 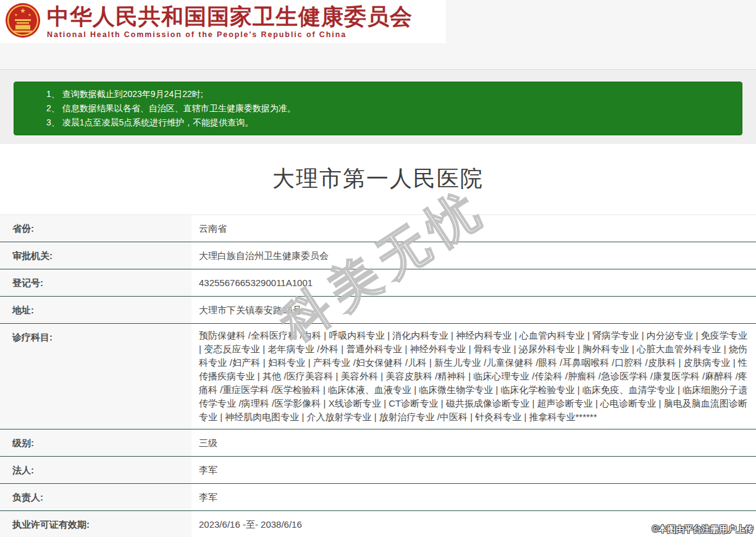 I want to click on row-value: 预防保健科 /全科医疗科 /内科 | 呼吸内科专业 | 消化内科专业 | 神经内…, so click(x=474, y=376).